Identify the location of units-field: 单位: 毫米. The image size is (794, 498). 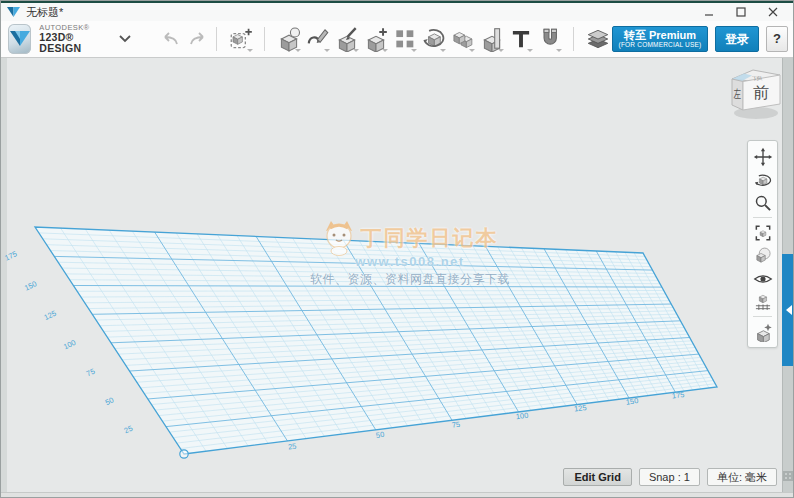
(742, 477).